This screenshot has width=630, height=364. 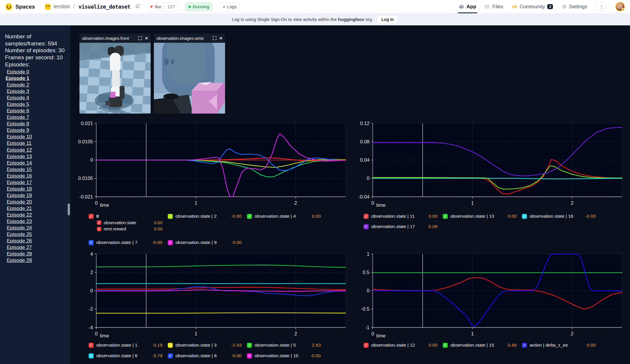 I want to click on chart-bottom-right: 10.50-0.5-1012time, so click(x=486, y=296).